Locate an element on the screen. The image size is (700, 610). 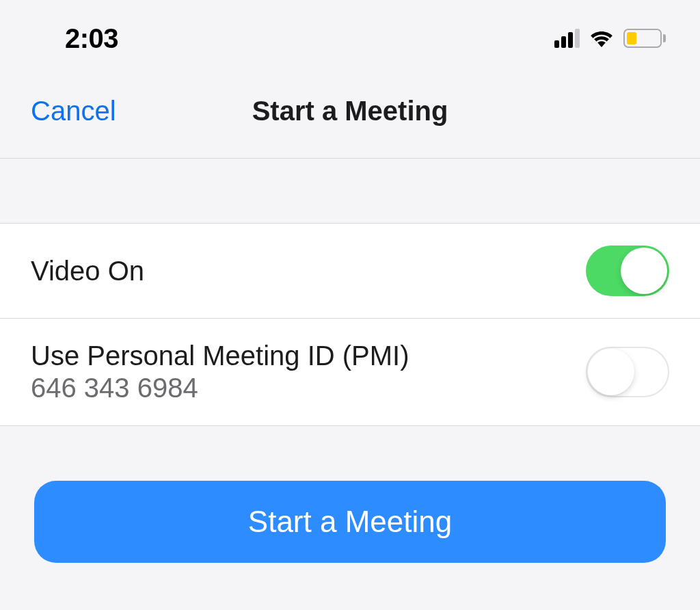
status-bar: 2:03 is located at coordinates (350, 34).